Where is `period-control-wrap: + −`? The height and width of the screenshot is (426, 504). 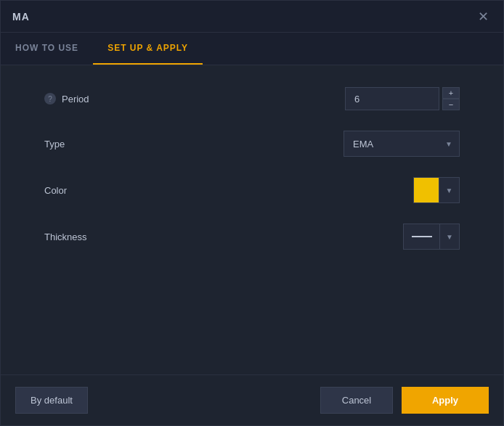 period-control-wrap: + − is located at coordinates (296, 99).